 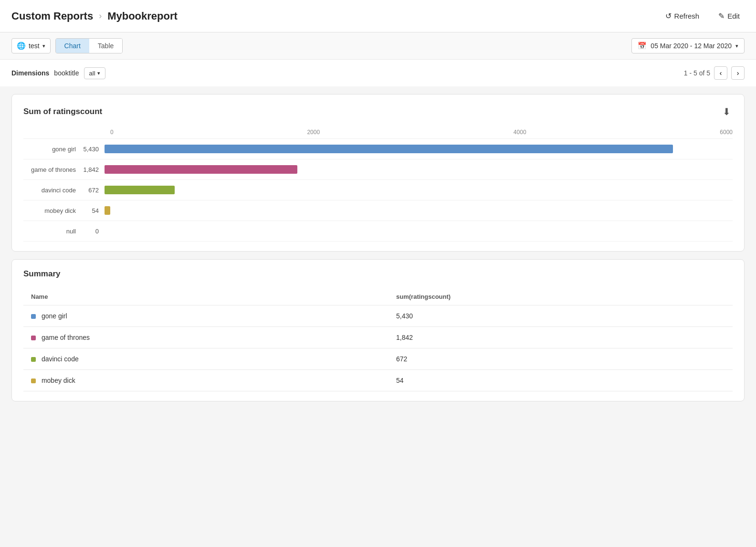 I want to click on env-selector: 🌐 test ▾, so click(x=31, y=46).